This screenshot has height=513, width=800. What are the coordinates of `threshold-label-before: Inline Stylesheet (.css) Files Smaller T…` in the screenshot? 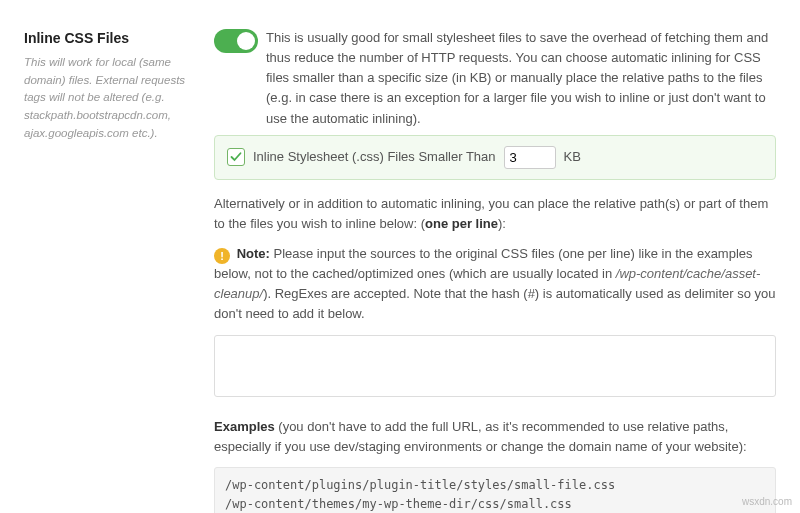 It's located at (374, 157).